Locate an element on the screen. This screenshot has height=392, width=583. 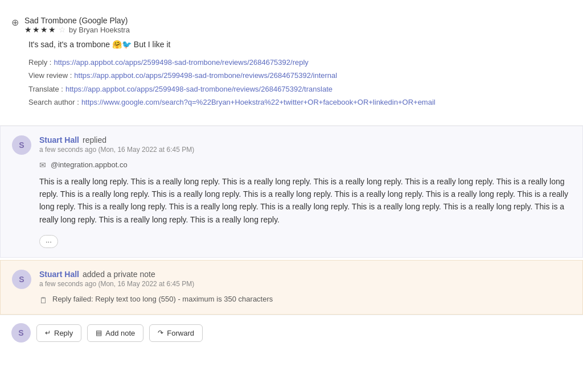
note-error-text: Reply failed: Reply text too long (550) … is located at coordinates (163, 299).